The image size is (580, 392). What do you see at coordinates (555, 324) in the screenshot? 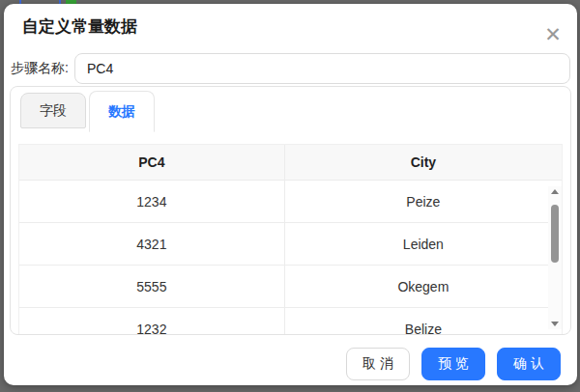
I see `scroll-down-icon` at bounding box center [555, 324].